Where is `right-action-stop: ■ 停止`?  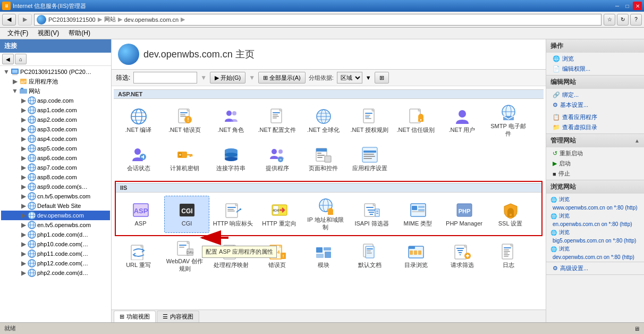 right-action-stop: ■ 停止 is located at coordinates (595, 173).